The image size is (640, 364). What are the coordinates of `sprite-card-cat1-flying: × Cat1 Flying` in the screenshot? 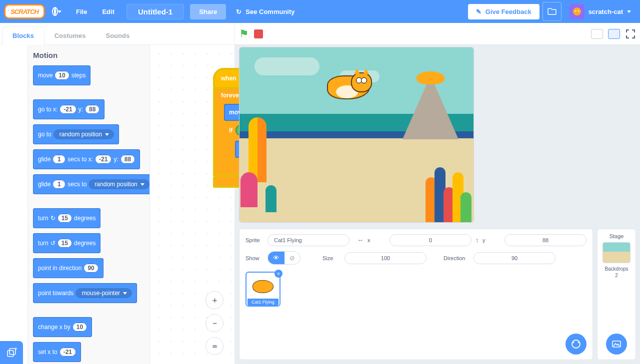 It's located at (263, 289).